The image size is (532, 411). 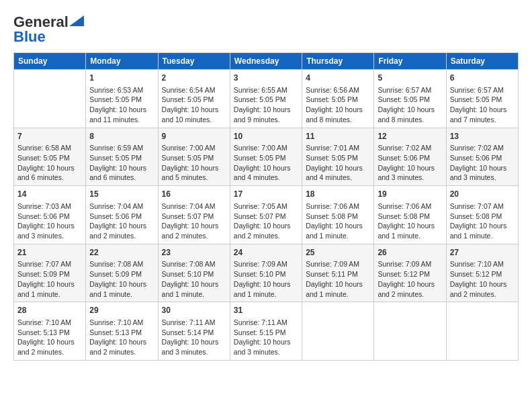 What do you see at coordinates (482, 215) in the screenshot?
I see `calendar-cell: 20Sunrise: 7:07 AMSunset: 5:08 PMDayligh…` at bounding box center [482, 215].